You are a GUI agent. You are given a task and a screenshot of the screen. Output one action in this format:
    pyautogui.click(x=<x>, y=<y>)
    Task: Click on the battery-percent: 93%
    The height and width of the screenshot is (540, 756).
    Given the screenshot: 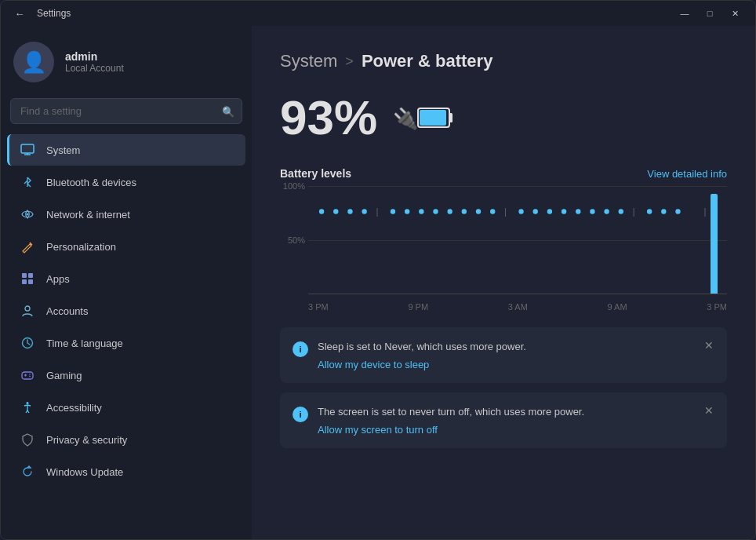 What is the action you would take?
    pyautogui.click(x=329, y=118)
    